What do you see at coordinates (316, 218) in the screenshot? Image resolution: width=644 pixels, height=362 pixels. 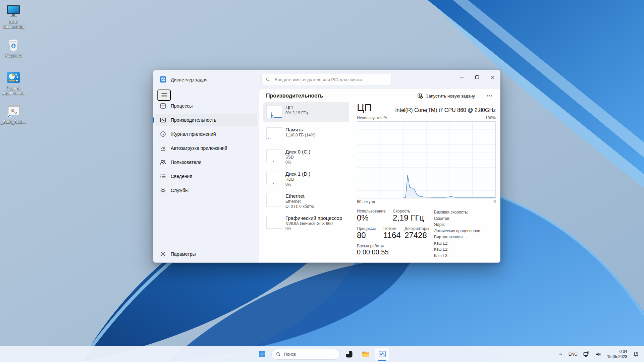 I see `perf-item-title: Графический процессор` at bounding box center [316, 218].